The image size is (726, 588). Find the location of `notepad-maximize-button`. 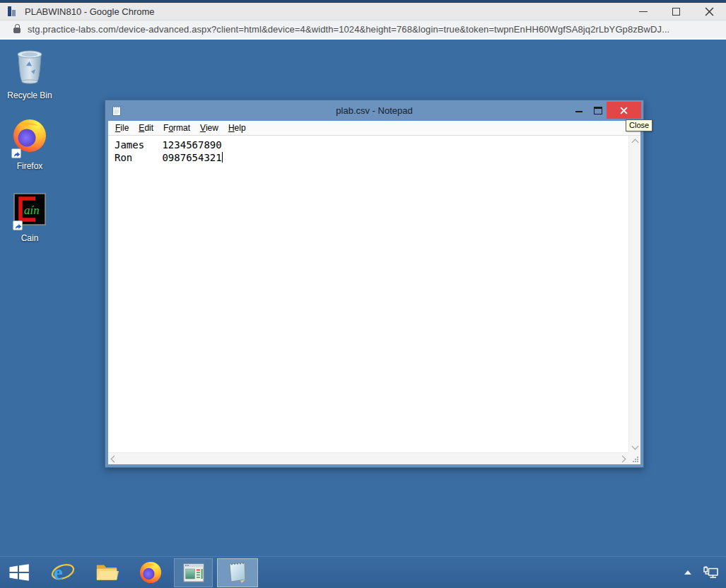

notepad-maximize-button is located at coordinates (598, 110).